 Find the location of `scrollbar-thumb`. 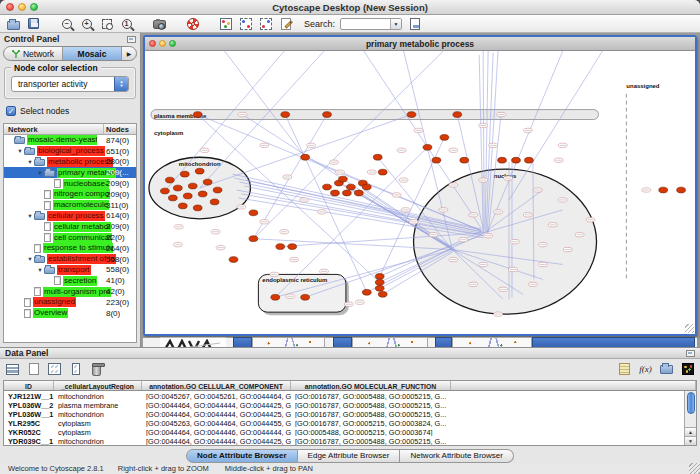

scrollbar-thumb is located at coordinates (691, 403).